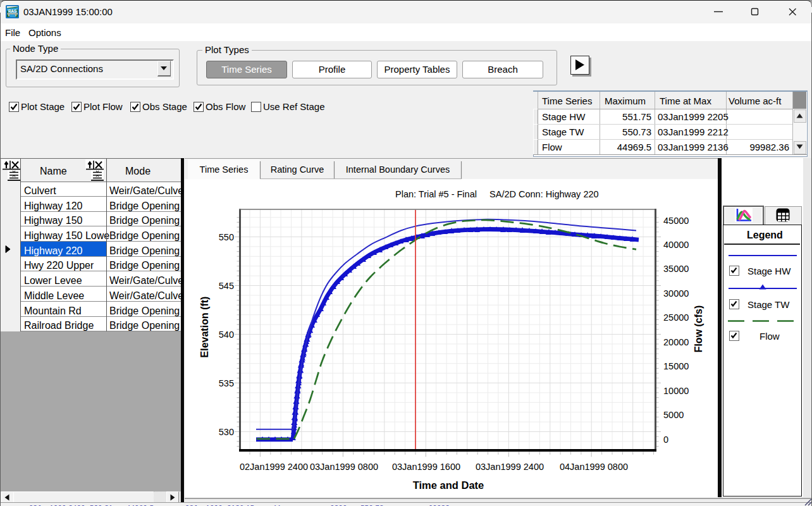 This screenshot has width=812, height=506. What do you see at coordinates (666, 440) in the screenshot?
I see `svg-text: 0` at bounding box center [666, 440].